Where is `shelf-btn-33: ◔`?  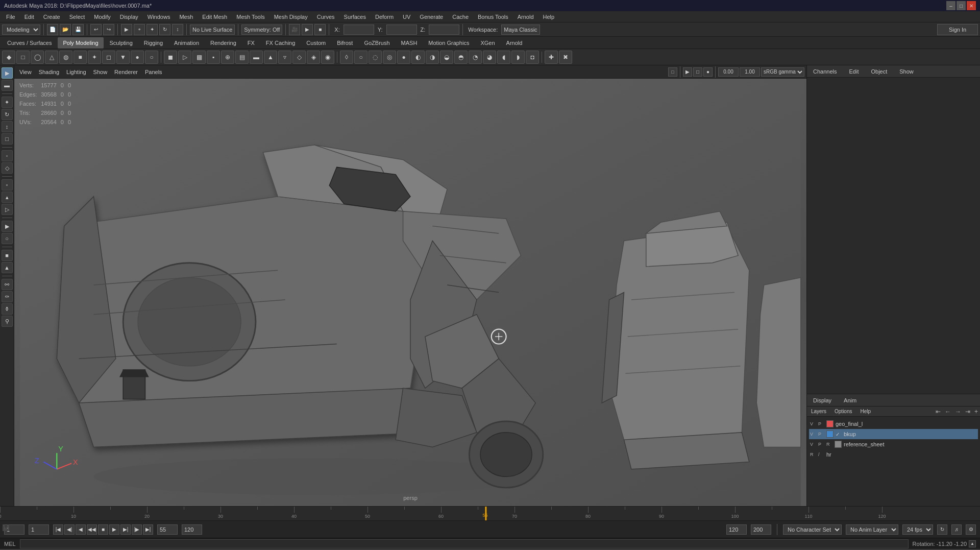 shelf-btn-33: ◔ is located at coordinates (475, 57).